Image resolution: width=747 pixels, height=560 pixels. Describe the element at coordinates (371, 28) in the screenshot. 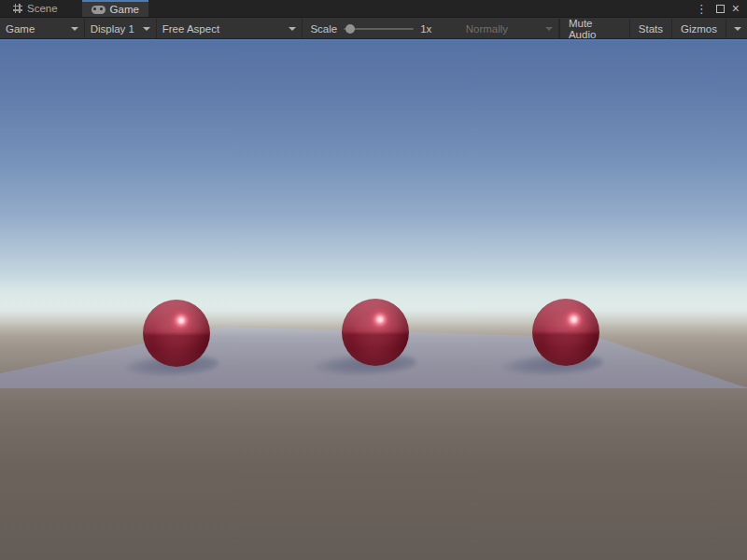

I see `scale-control: Scale 1x` at that location.